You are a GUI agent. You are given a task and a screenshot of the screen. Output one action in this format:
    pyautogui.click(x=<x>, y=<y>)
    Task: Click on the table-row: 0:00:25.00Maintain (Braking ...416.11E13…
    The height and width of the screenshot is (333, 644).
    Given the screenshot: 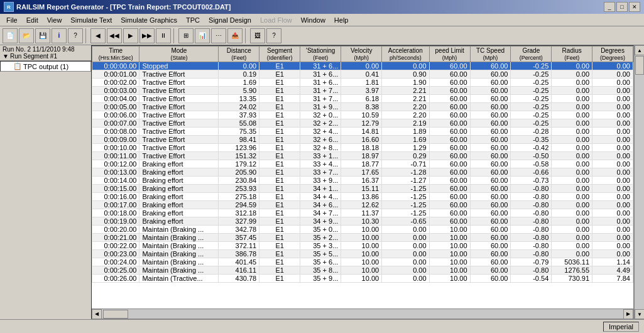 What is the action you would take?
    pyautogui.click(x=363, y=270)
    